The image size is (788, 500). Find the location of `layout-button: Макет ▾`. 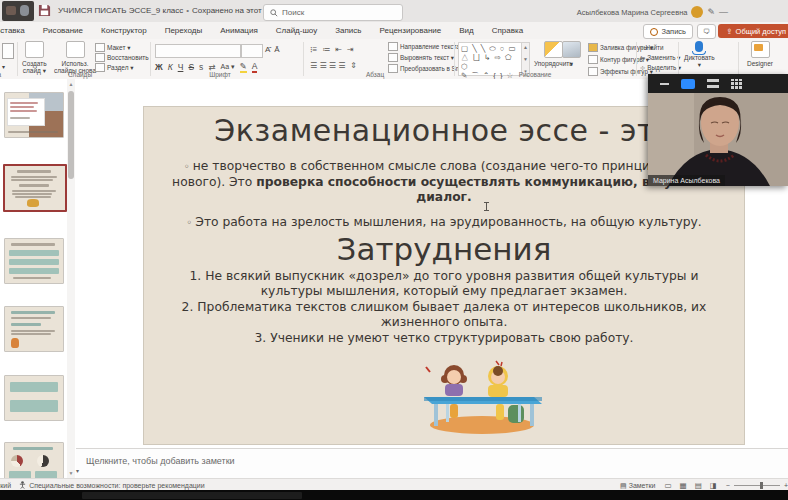

layout-button: Макет ▾ is located at coordinates (112, 48).